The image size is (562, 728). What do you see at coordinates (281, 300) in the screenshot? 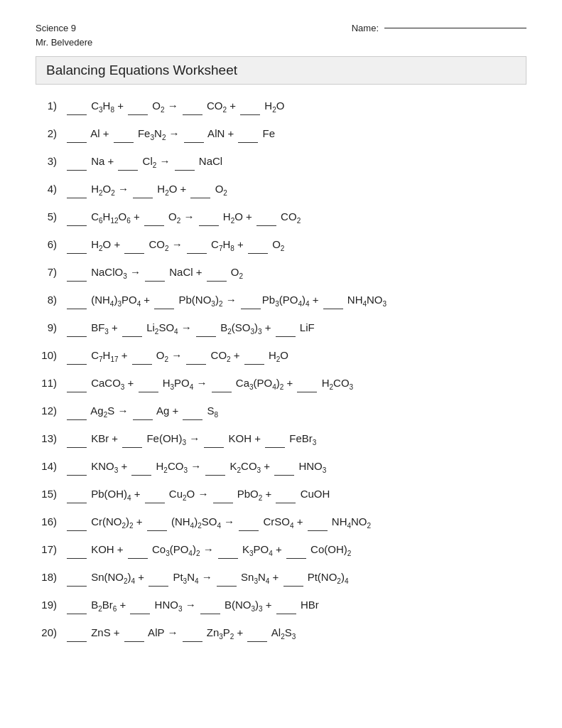
I see `equation-row: 8) (NH4)3PO4 + Pb(NO3)2 → Pb3(PO4)4 + NH…` at bounding box center [281, 300].